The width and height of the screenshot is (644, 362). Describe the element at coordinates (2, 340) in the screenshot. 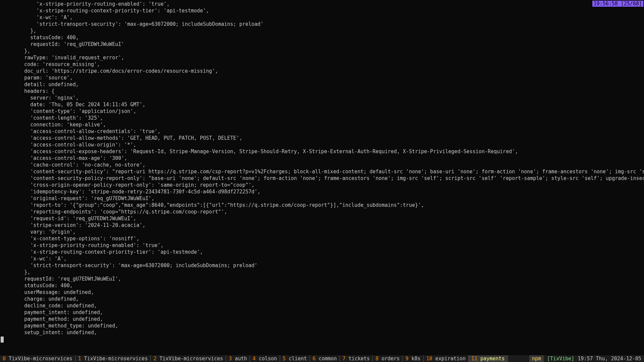

I see `terminal-cursor` at that location.